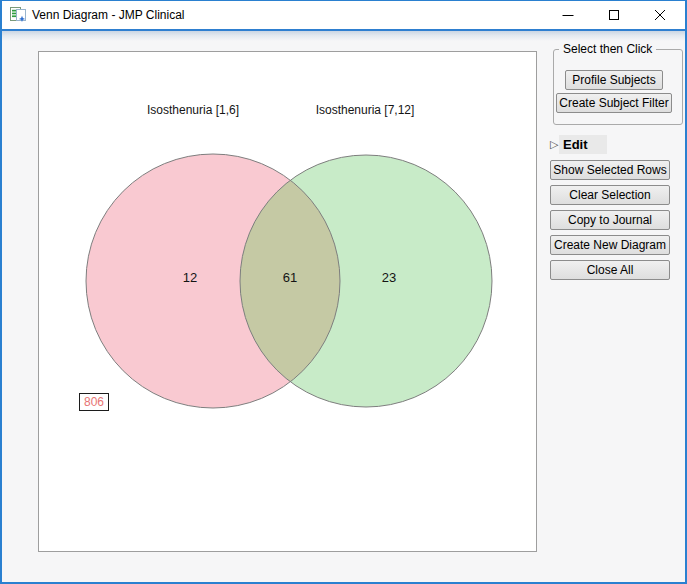 This screenshot has height=584, width=687. What do you see at coordinates (608, 49) in the screenshot?
I see `group-title: Select then Click` at bounding box center [608, 49].